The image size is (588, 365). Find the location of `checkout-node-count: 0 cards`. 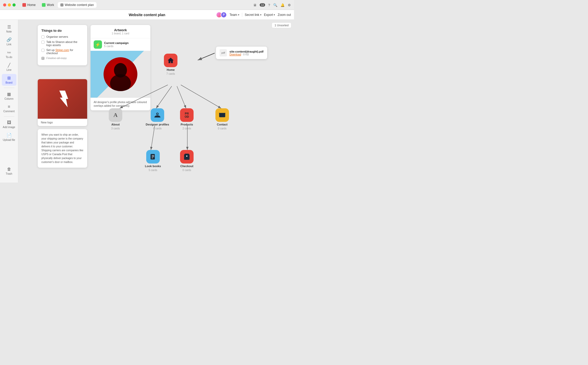

checkout-node-count: 0 cards is located at coordinates (187, 170).